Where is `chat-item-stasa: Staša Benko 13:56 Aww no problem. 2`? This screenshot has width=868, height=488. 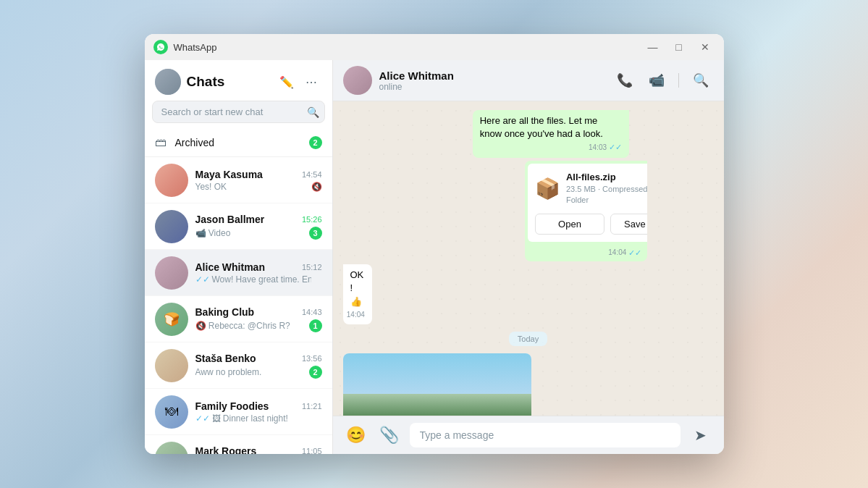 chat-item-stasa: Staša Benko 13:56 Aww no problem. 2 is located at coordinates (239, 366).